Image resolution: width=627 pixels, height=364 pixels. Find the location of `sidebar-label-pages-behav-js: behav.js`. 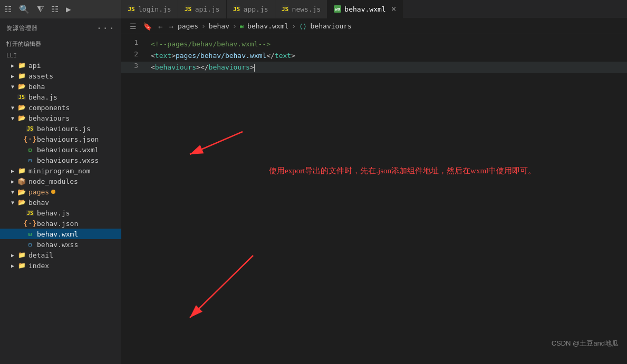

sidebar-label-pages-behav-js: behav.js is located at coordinates (54, 213).